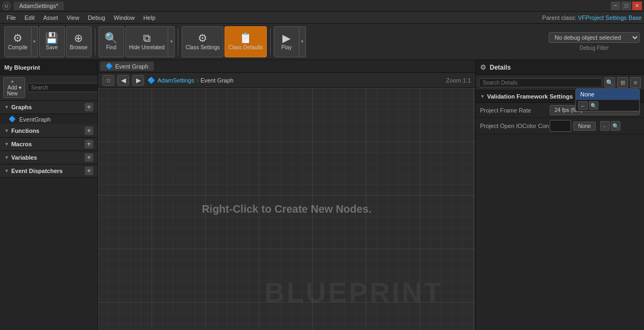  What do you see at coordinates (39, 6) in the screenshot?
I see `app-tab: AdamSettings*` at bounding box center [39, 6].